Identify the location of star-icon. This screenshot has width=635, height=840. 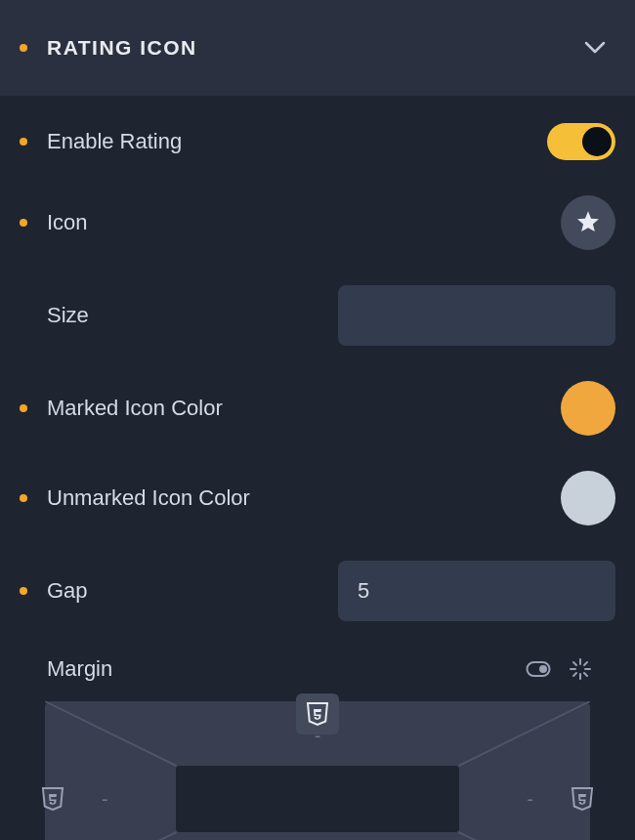
(588, 223).